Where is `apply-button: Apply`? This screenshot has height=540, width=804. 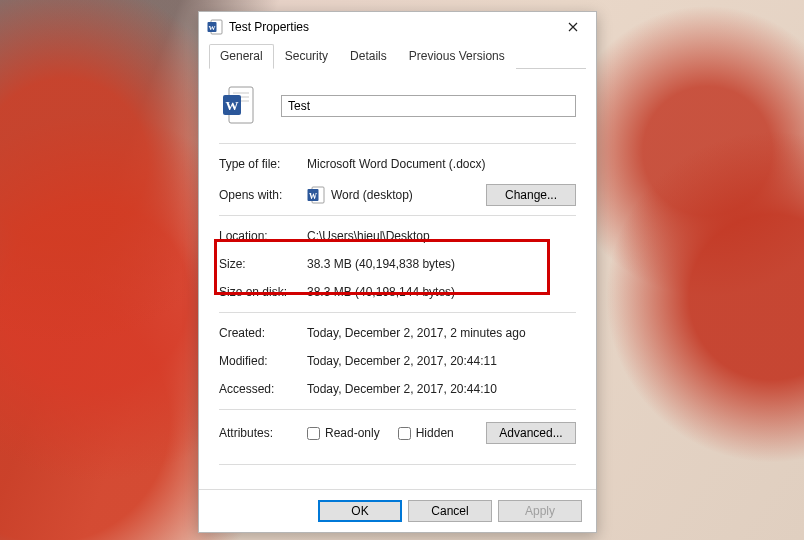
apply-button: Apply is located at coordinates (540, 511).